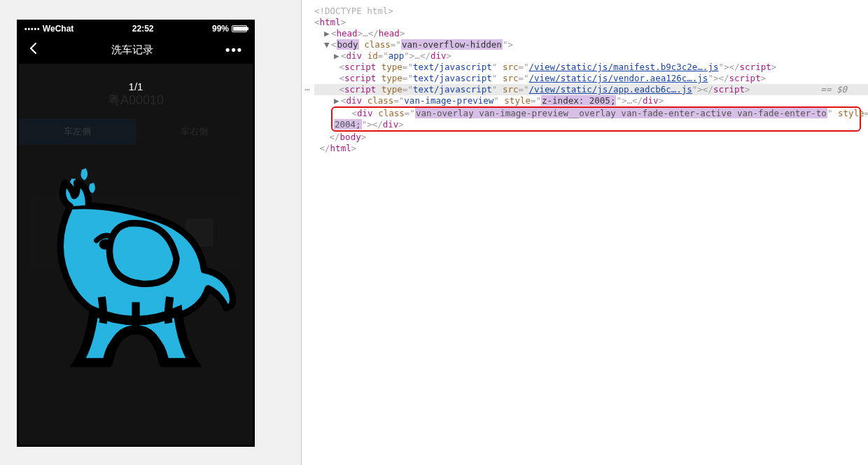  I want to click on dom-node-script-3-selected: <script type="text/javascript" src="/vie…, so click(591, 90).